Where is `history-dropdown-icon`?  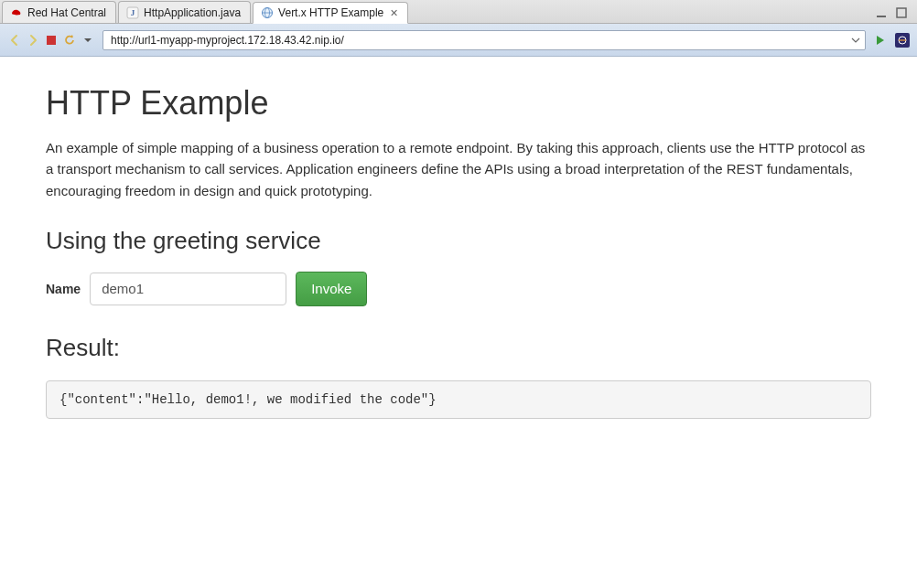
history-dropdown-icon is located at coordinates (88, 40).